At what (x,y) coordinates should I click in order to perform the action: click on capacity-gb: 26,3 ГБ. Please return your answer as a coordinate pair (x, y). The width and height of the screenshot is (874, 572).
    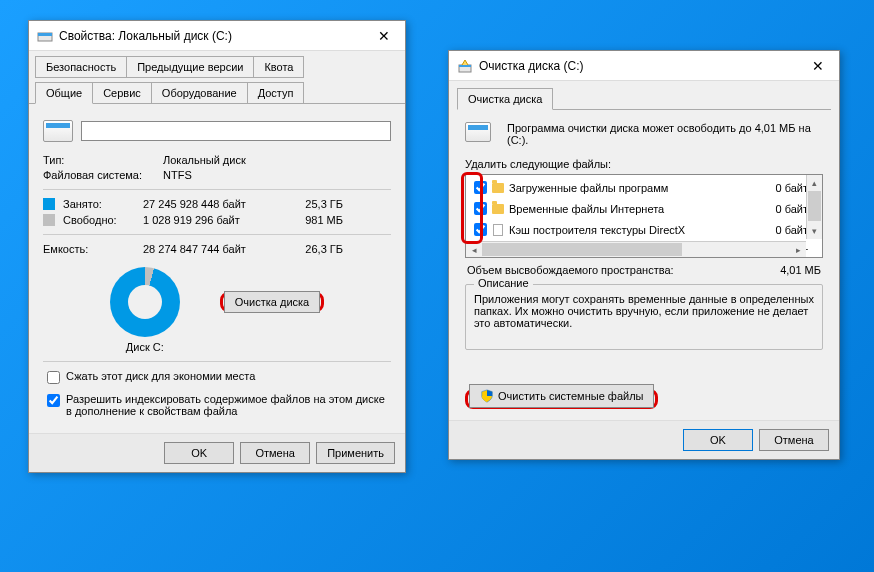
    Looking at the image, I should click on (313, 249).